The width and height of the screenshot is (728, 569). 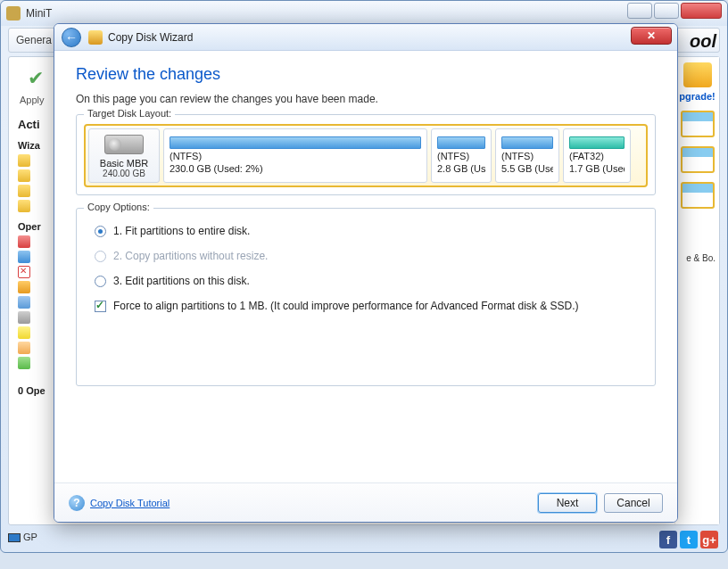 I want to click on copy-option-2: 2. Copy partitions without resize., so click(x=368, y=256).